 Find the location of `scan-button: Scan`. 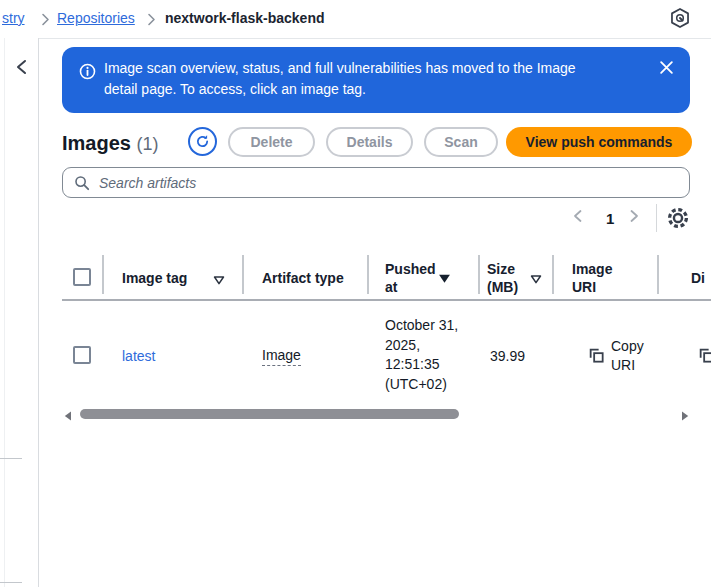

scan-button: Scan is located at coordinates (461, 142).